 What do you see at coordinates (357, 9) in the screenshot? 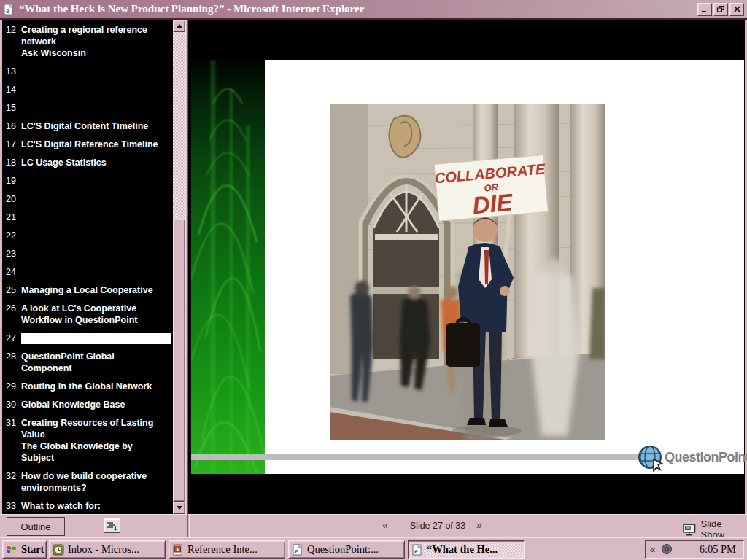
I see `window-title: “What the Heck is New Product Planning?”…` at bounding box center [357, 9].